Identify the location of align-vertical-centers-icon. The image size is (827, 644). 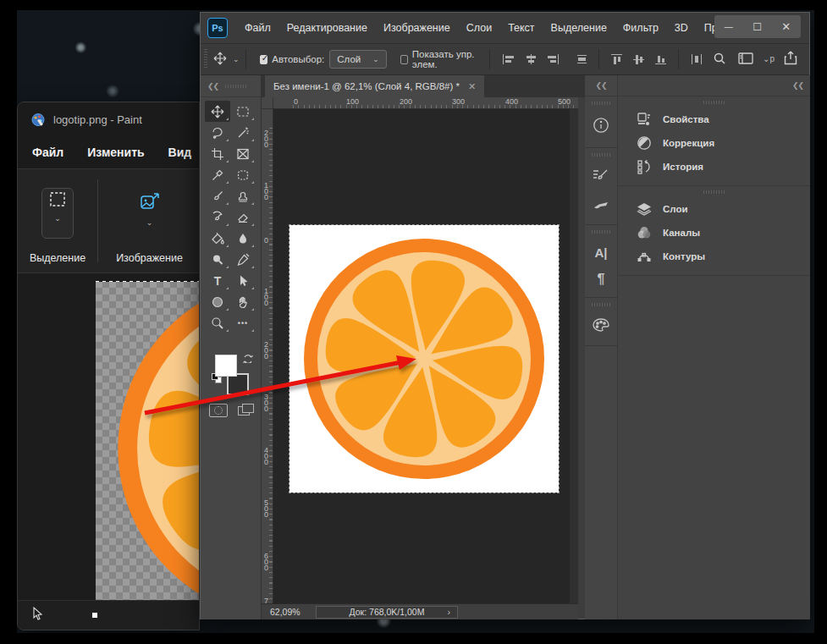
(638, 59).